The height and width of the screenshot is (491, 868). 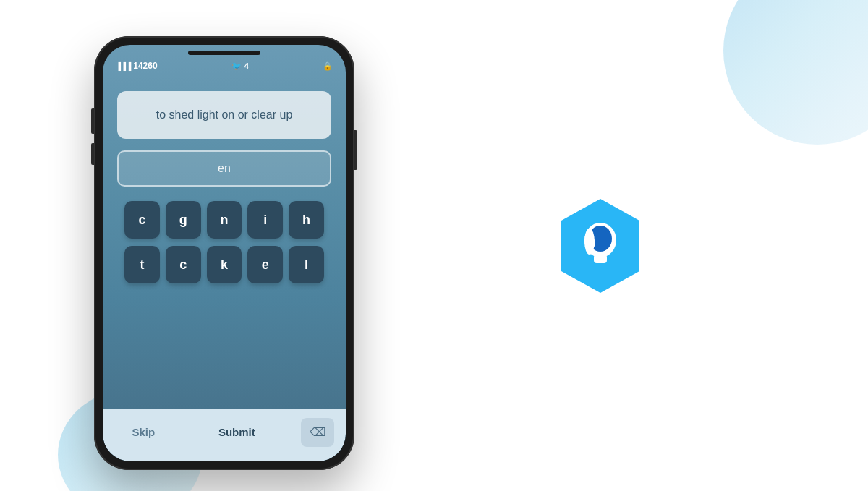 What do you see at coordinates (237, 67) in the screenshot?
I see `notification-bird-icon: 🐦` at bounding box center [237, 67].